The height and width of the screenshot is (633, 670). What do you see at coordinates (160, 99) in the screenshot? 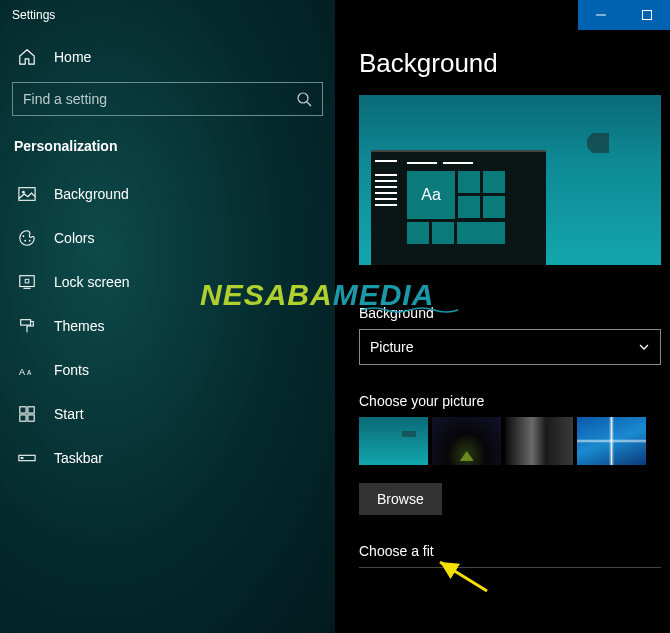
I see `search-input` at bounding box center [160, 99].